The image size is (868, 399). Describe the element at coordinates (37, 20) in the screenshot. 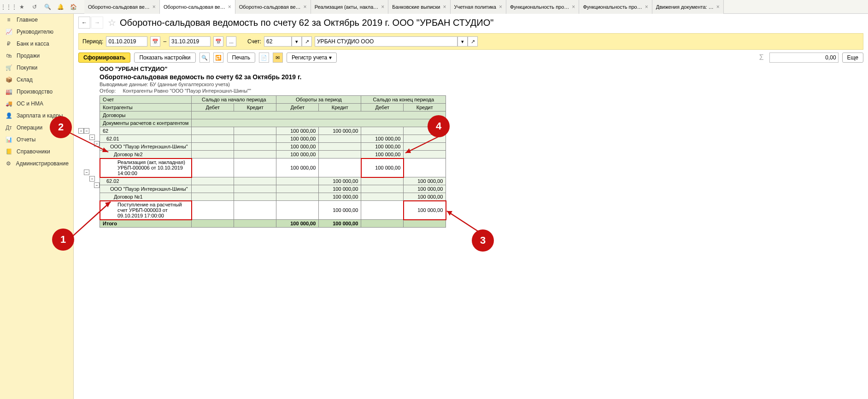

I see `sidebar-item: ≡Главное` at that location.